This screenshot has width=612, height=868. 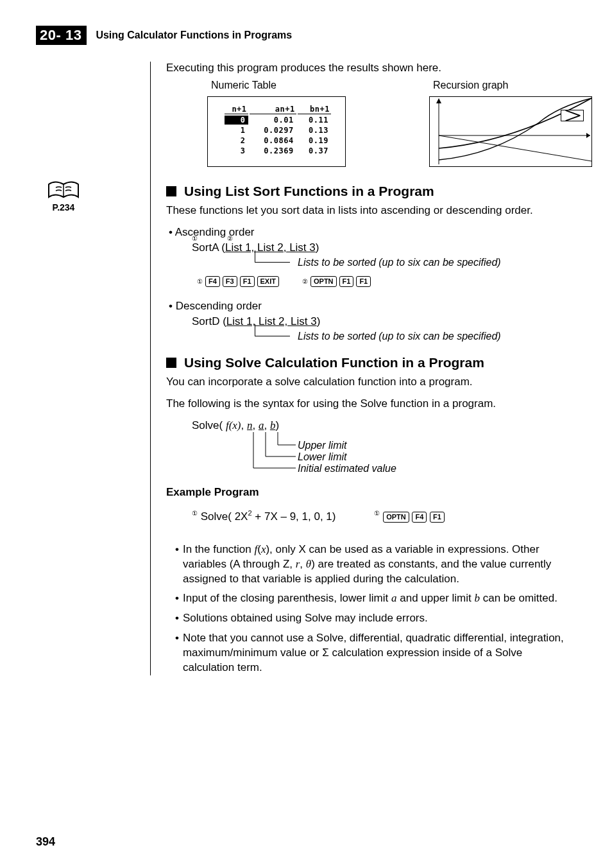 I want to click on notes-list: •In the function f(x), only X can be use…, so click(x=371, y=609).